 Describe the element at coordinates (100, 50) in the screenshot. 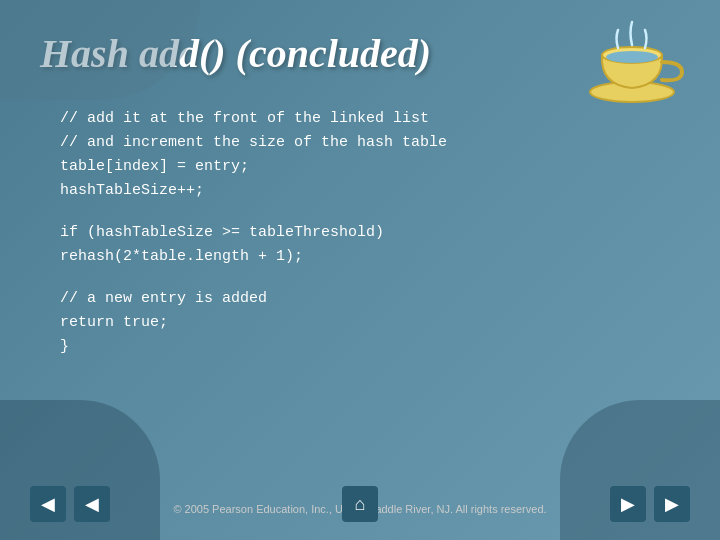

I see `bg-decoration-top` at that location.